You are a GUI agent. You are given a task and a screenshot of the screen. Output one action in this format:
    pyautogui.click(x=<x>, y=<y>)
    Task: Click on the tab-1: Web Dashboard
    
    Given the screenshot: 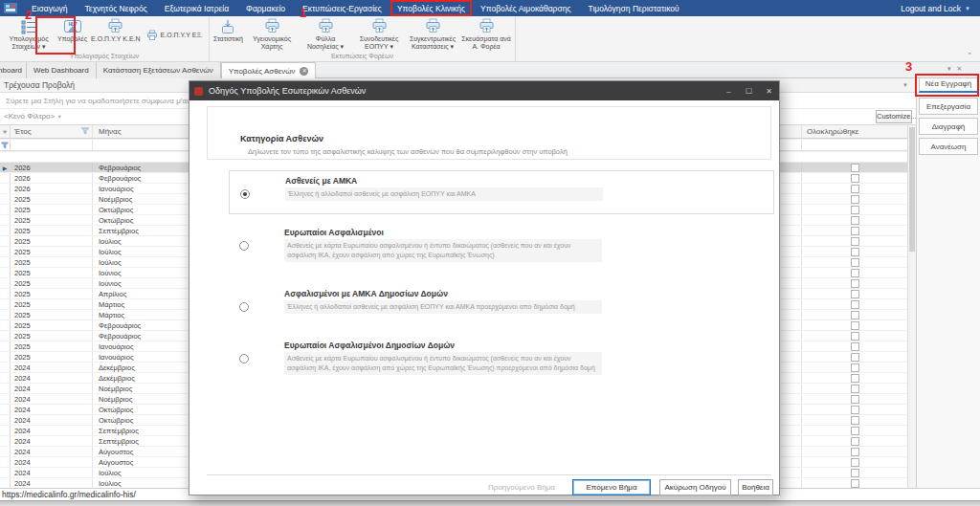 What is the action you would take?
    pyautogui.click(x=61, y=71)
    